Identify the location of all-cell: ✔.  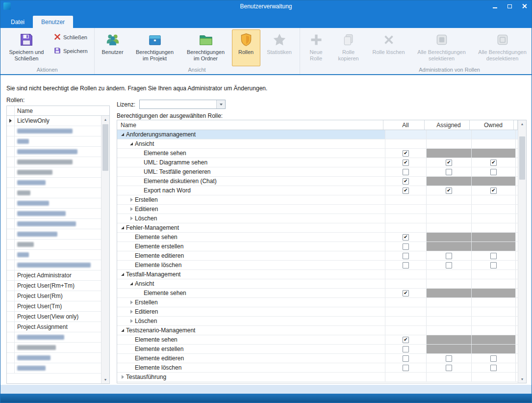
(406, 153).